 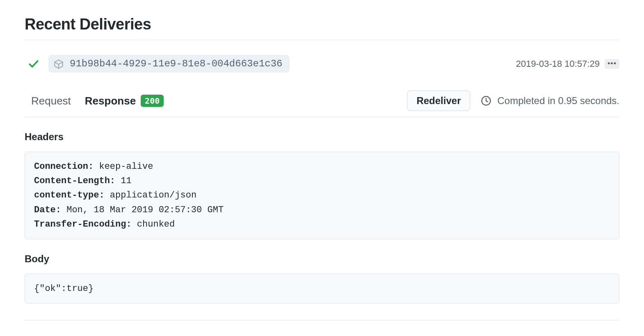 What do you see at coordinates (322, 288) in the screenshot?
I see `body-box: {"ok":true}` at bounding box center [322, 288].